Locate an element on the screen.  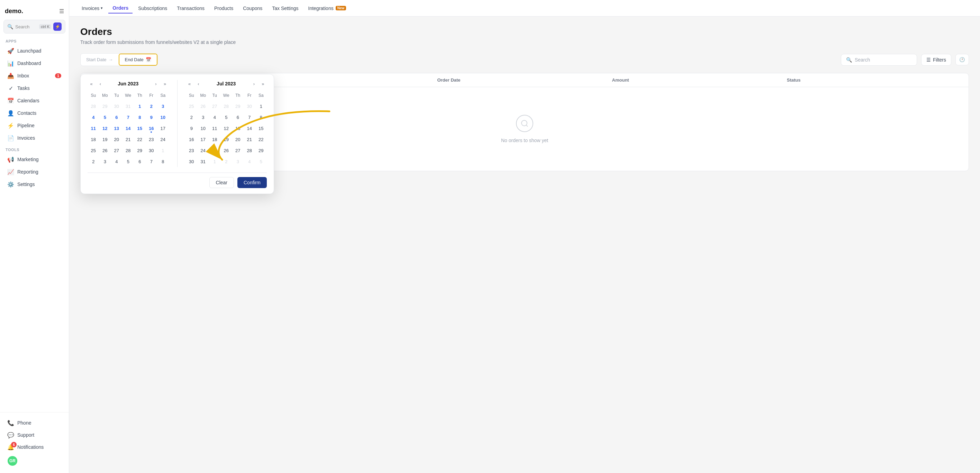
cal-day-jul23: 23 is located at coordinates (191, 151).